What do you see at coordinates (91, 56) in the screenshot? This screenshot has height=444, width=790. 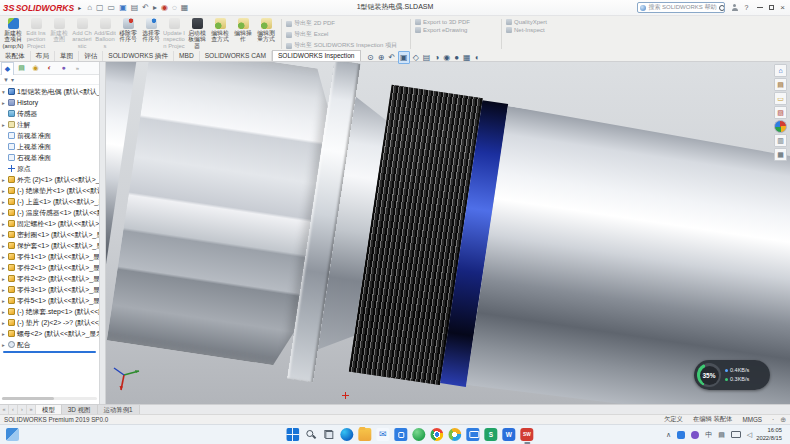 I see `ribbon-tab: 评估` at bounding box center [91, 56].